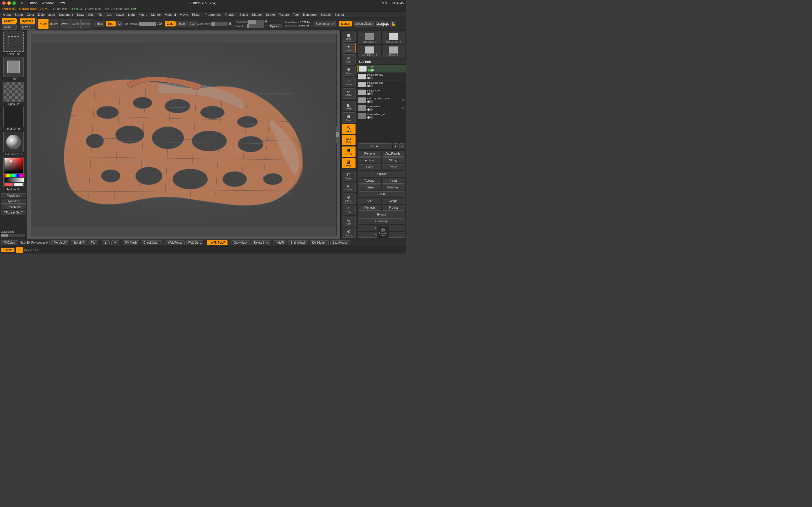 The width and height of the screenshot is (812, 507). What do you see at coordinates (9, 184) in the screenshot?
I see `foreground-color` at bounding box center [9, 184].